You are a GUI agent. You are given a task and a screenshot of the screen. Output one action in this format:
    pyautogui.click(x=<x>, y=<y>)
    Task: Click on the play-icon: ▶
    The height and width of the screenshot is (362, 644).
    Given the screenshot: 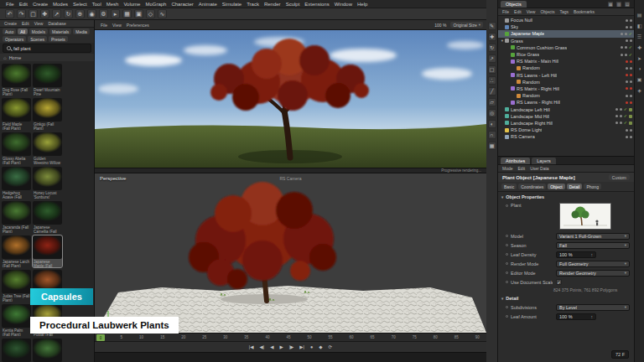 What is the action you would take?
    pyautogui.click(x=281, y=347)
    